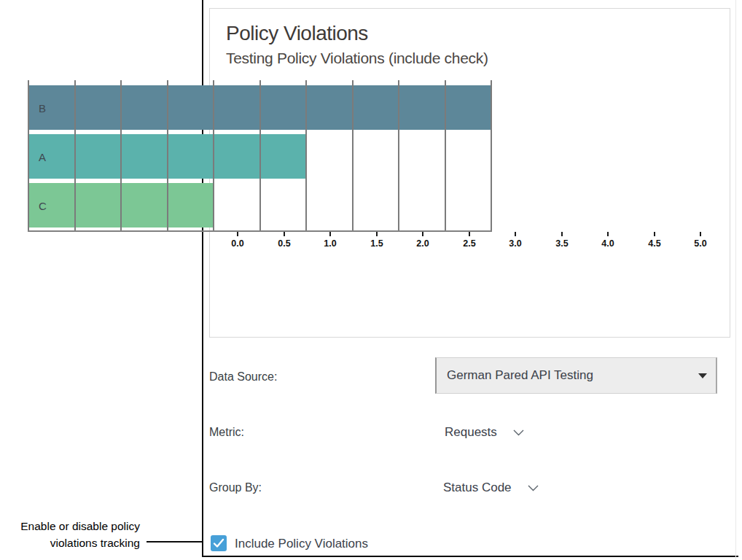  What do you see at coordinates (42, 156) in the screenshot?
I see `bar-category-label: A` at bounding box center [42, 156].